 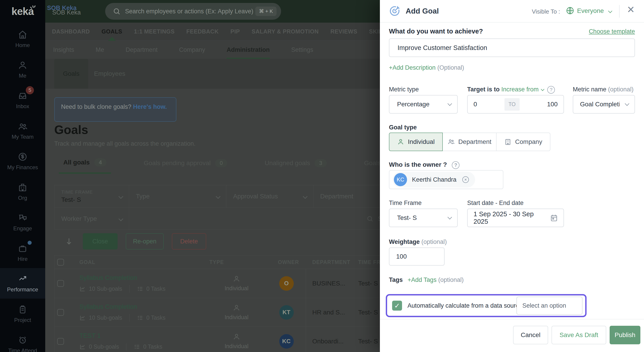 What do you see at coordinates (22, 279) in the screenshot?
I see `performance-trend-icon` at bounding box center [22, 279].